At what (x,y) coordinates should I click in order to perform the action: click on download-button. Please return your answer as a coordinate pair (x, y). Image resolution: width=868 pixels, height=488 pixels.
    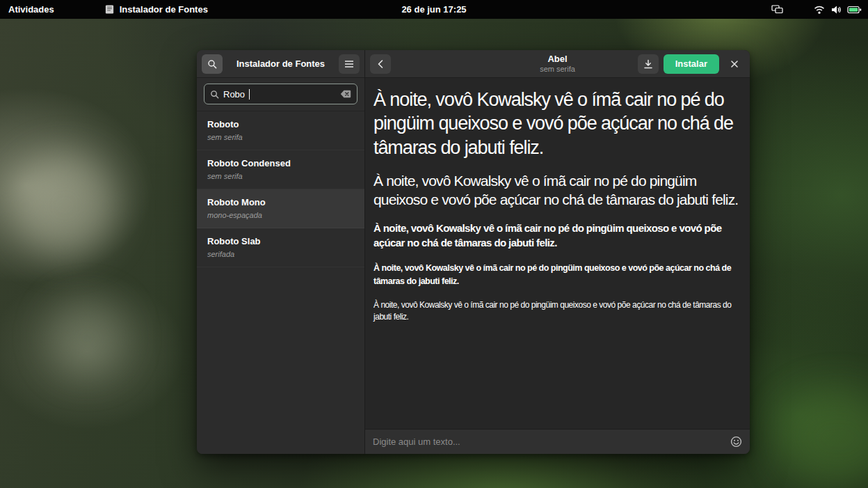
    Looking at the image, I should click on (648, 64).